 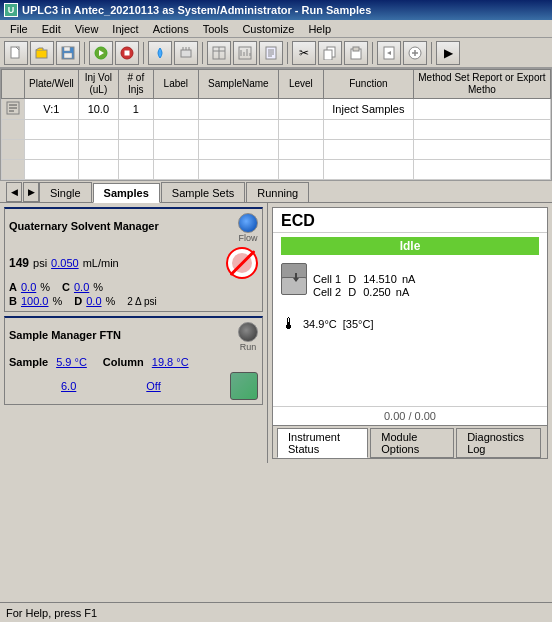 What do you see at coordinates (186, 53) in the screenshot?
I see `purge-button` at bounding box center [186, 53].